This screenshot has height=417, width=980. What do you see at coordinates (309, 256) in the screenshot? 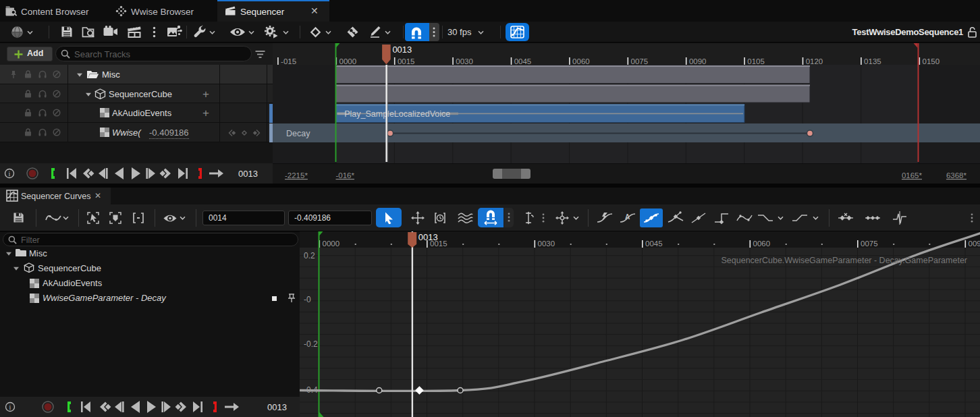
I see `svg-text: 0.2` at bounding box center [309, 256].